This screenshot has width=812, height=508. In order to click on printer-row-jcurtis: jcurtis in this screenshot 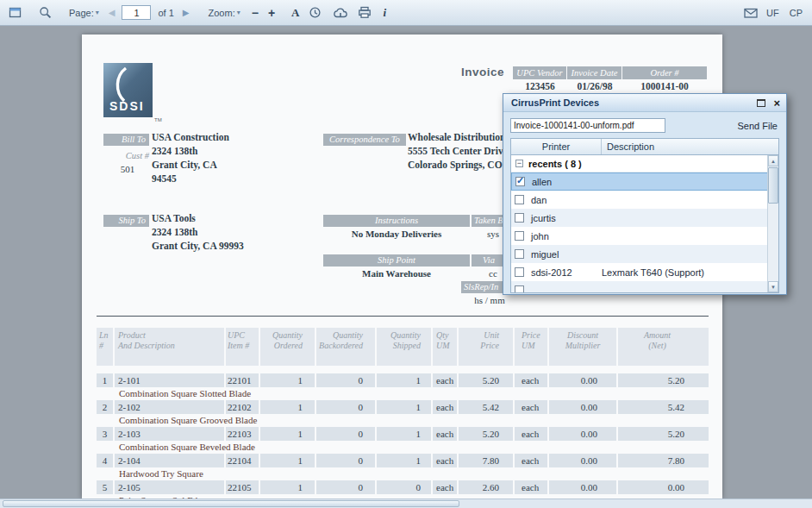, I will do `click(645, 217)`.